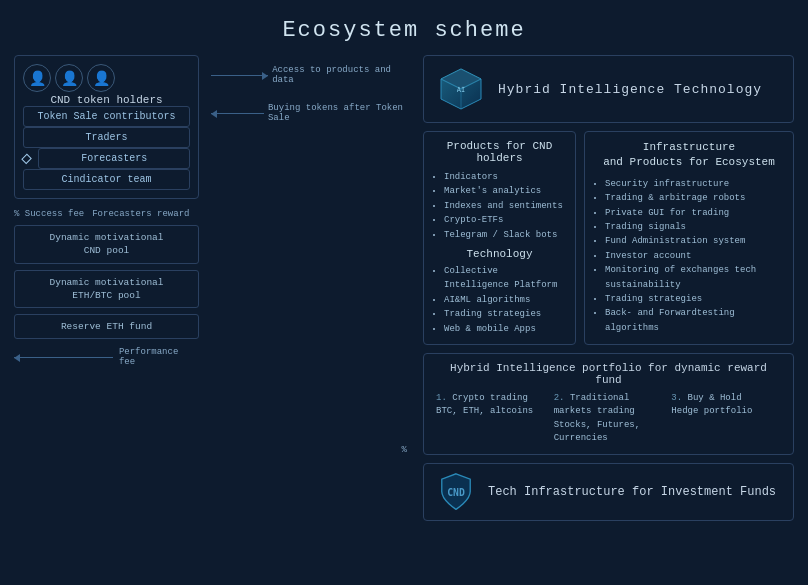  What do you see at coordinates (106, 127) in the screenshot?
I see `token-holders-box: 👤 👤 👤 CND token holders Token Sale contr…` at bounding box center [106, 127].